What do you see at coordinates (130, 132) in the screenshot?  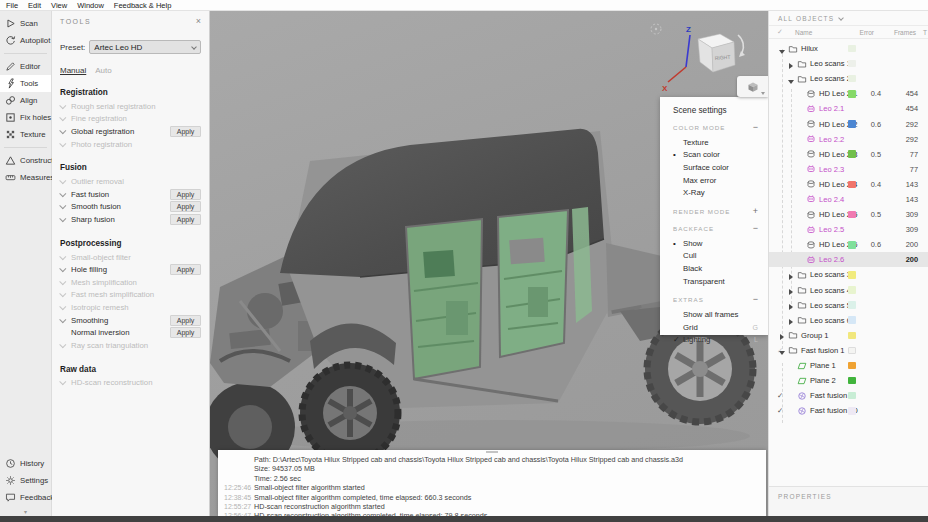 I see `tools-item-global-registration: Global registrationApply` at bounding box center [130, 132].